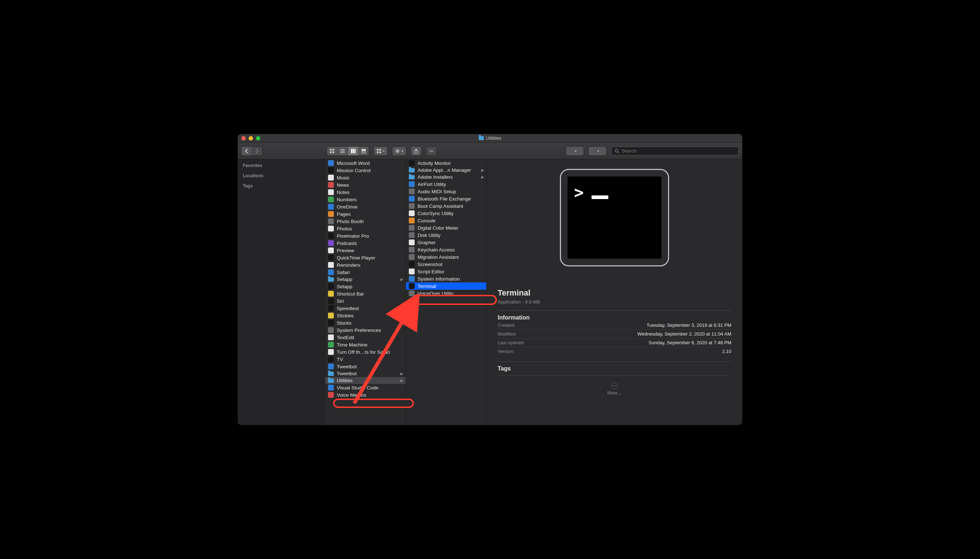 This screenshot has height=559, width=980. What do you see at coordinates (366, 301) in the screenshot?
I see `list-item: Siri` at bounding box center [366, 301].